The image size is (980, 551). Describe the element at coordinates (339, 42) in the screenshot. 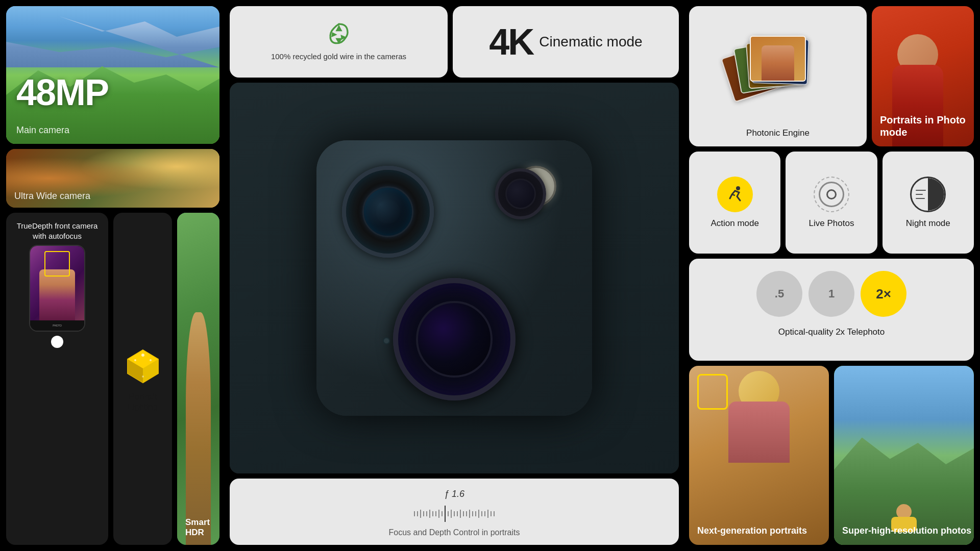

I see `card-recycled-gold: 100% recycled gold wire in the cameras` at that location.